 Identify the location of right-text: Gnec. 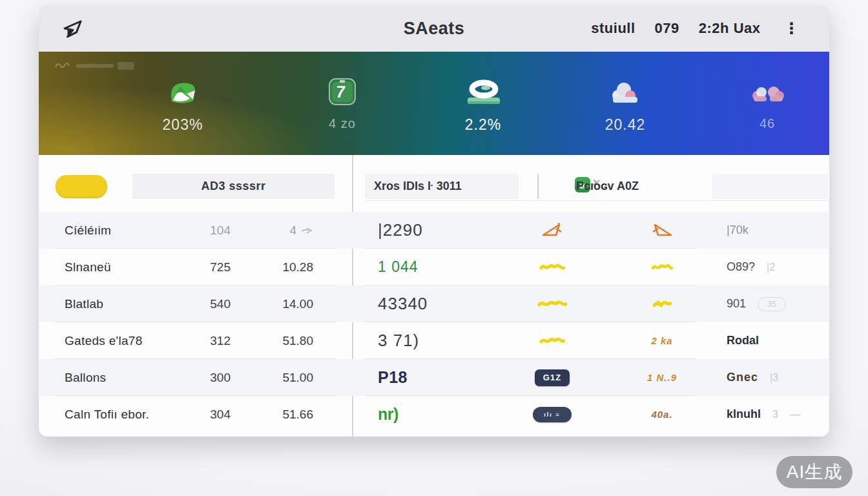
(743, 377).